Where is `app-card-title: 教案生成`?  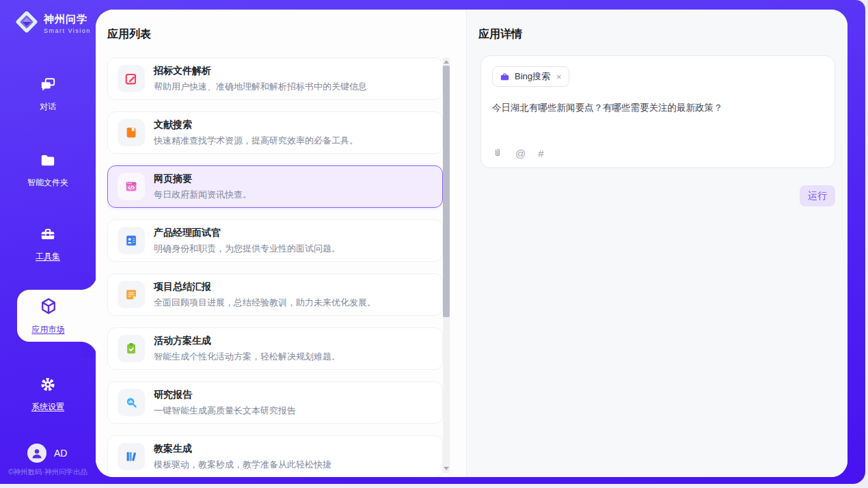
app-card-title: 教案生成 is located at coordinates (243, 449).